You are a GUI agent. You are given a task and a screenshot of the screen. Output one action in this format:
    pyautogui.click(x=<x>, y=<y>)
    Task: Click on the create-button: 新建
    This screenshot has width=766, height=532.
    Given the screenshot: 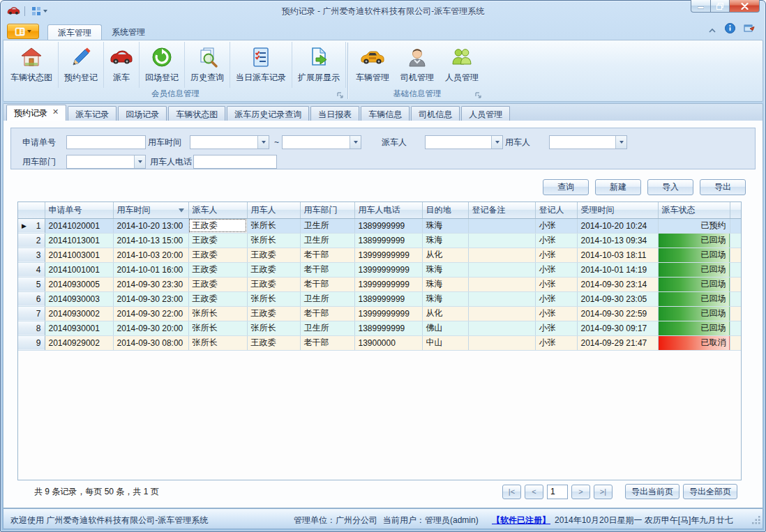 What is the action you would take?
    pyautogui.click(x=618, y=187)
    